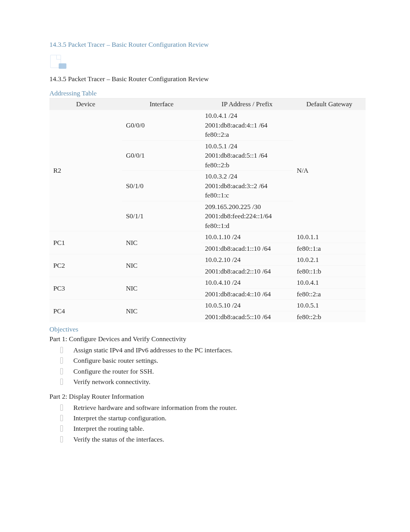 Image resolution: width=410 pixels, height=532 pixels. Describe the element at coordinates (247, 155) in the screenshot. I see `ip-cell: 10.0.5.1 /24 2001:db8:acad:5::1 /64 fe80…` at that location.